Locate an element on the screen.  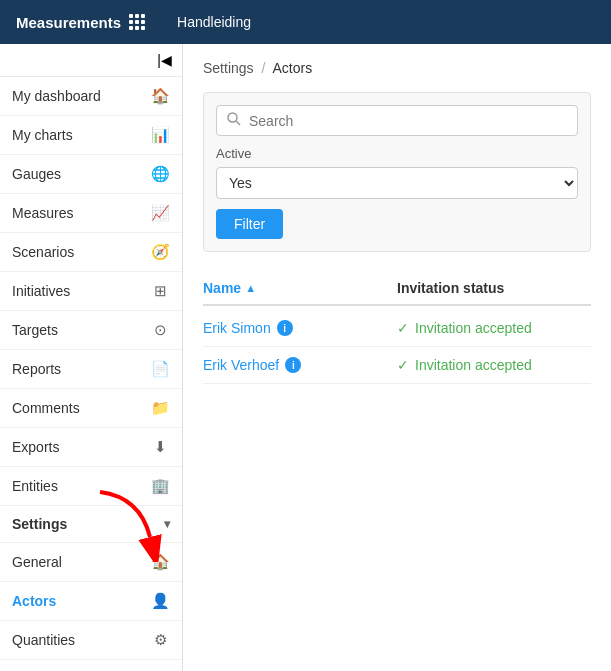
sidebar-item-label: Measures is located at coordinates (81, 213).